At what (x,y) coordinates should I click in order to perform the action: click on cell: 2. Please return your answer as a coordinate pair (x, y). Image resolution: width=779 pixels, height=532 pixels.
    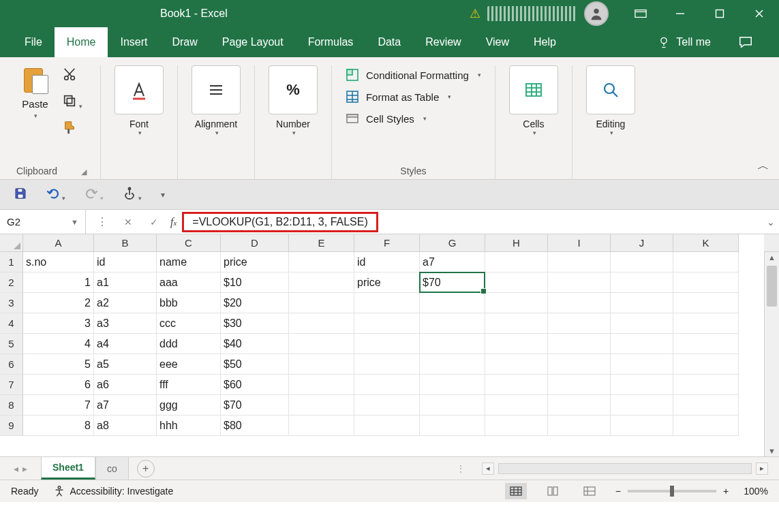
    Looking at the image, I should click on (59, 303).